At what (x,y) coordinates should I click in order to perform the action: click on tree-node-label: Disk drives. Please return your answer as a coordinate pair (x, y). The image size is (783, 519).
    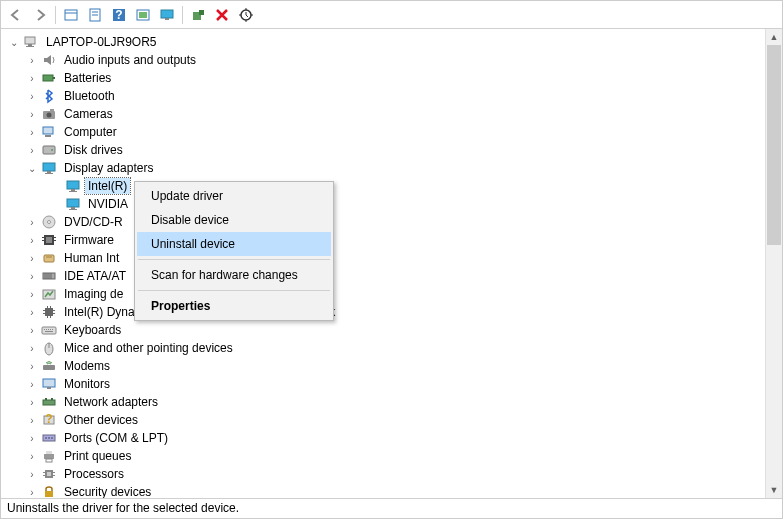
    Looking at the image, I should click on (94, 150).